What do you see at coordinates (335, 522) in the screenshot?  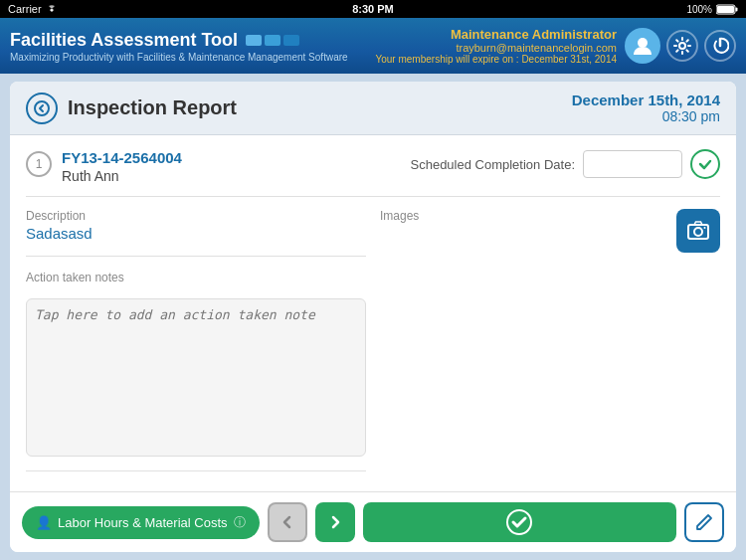 I see `next-arrow-icon` at bounding box center [335, 522].